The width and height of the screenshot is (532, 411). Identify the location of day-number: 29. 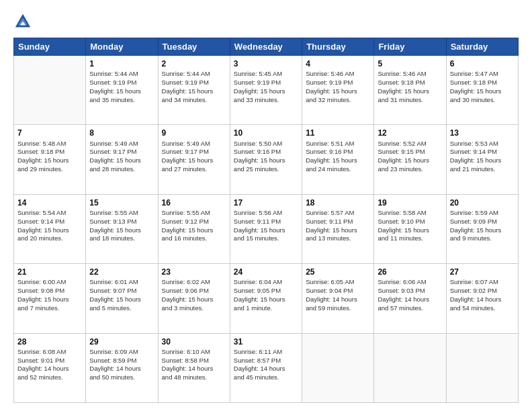
(122, 342).